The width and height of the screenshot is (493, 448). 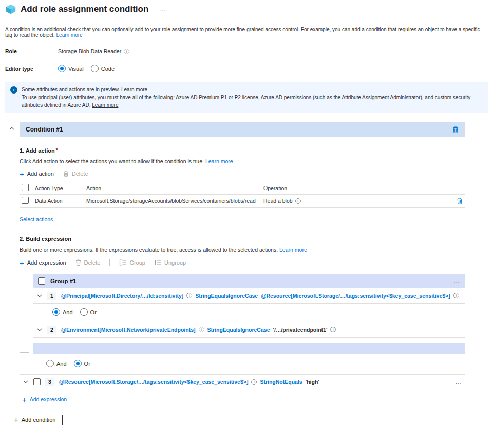 I want to click on outer-connector-row: And Or, so click(x=256, y=364).